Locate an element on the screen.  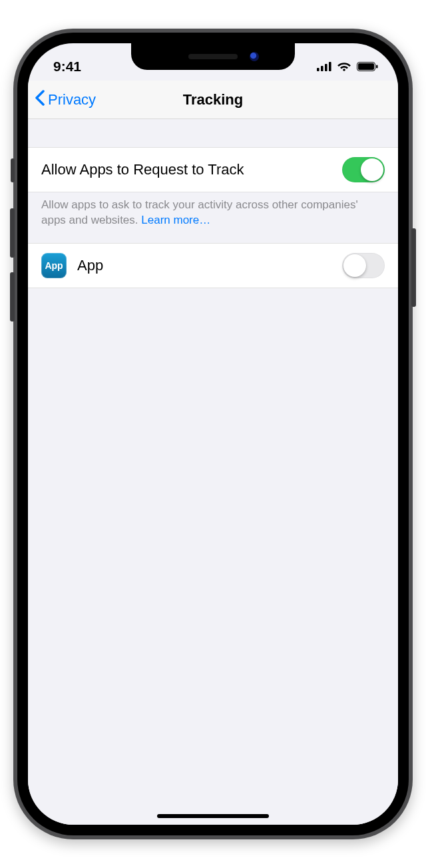
home-indicator is located at coordinates (213, 816).